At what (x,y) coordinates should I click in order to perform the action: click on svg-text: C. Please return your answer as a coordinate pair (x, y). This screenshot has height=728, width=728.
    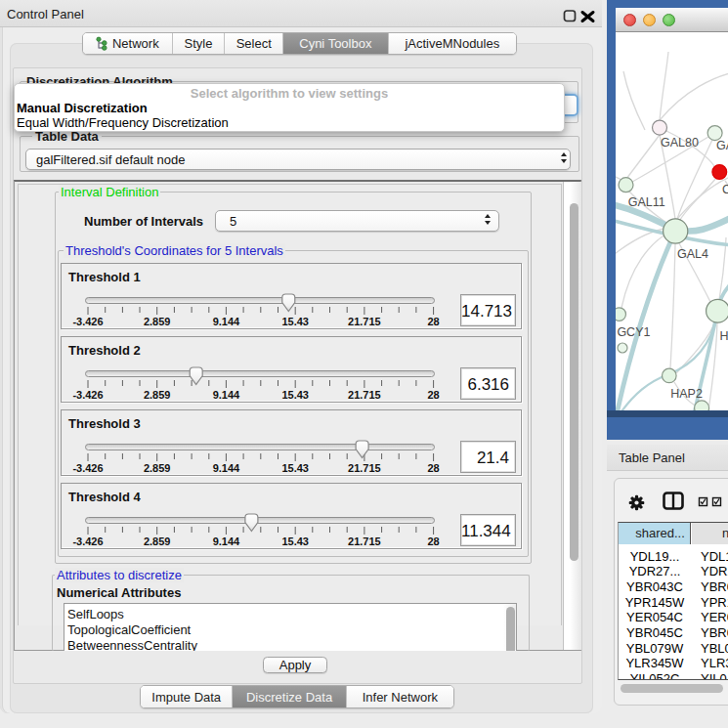
    Looking at the image, I should click on (725, 190).